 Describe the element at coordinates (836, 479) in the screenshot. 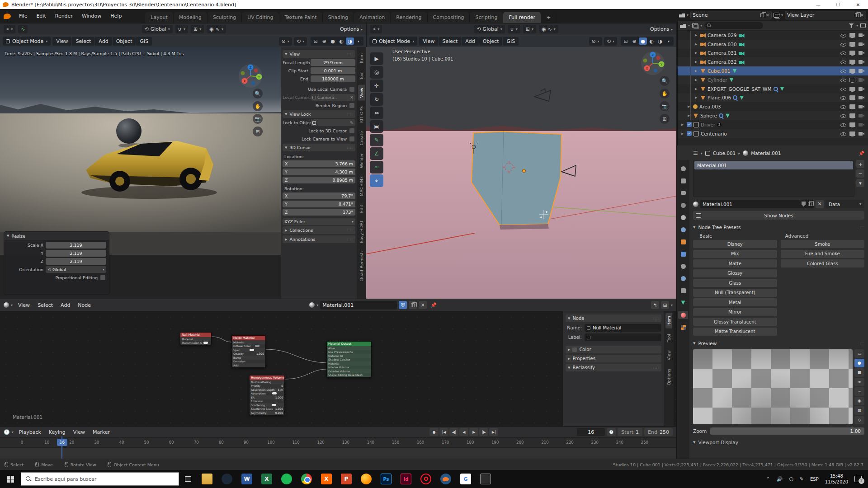

I see `taskbar-clock: 15:48 11/5/2020` at that location.